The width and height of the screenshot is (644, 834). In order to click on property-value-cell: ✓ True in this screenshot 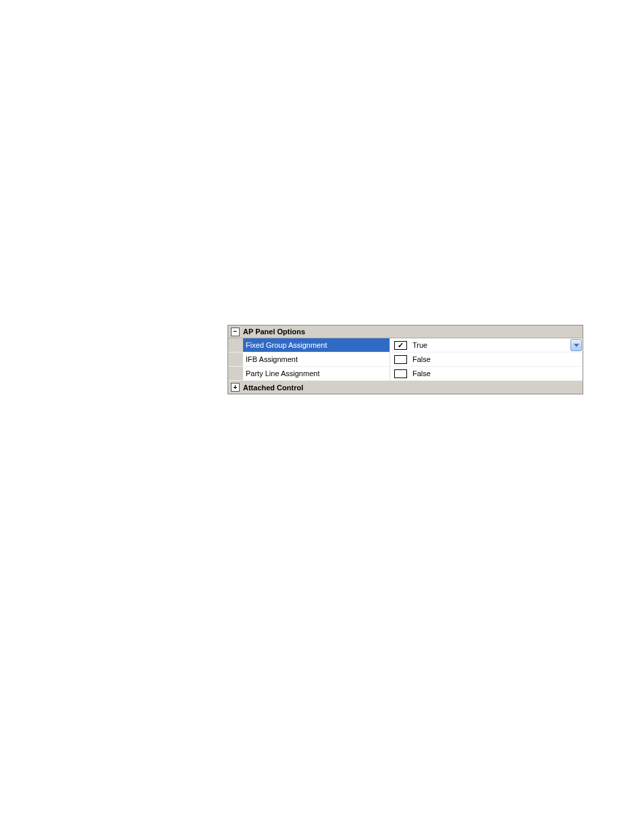, I will do `click(486, 345)`.